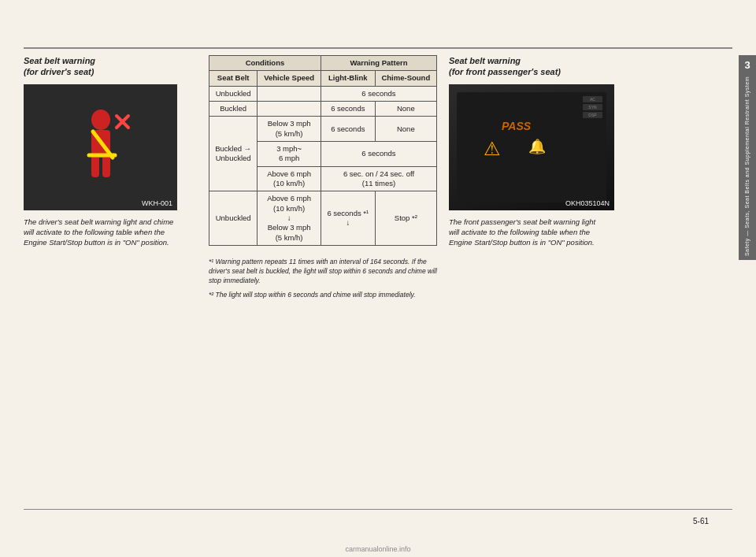 This screenshot has width=756, height=557. What do you see at coordinates (323, 219) in the screenshot?
I see `table-row: Unbuckled Above 6 mph(10 km/h)↓Below 3 m…` at bounding box center [323, 219].